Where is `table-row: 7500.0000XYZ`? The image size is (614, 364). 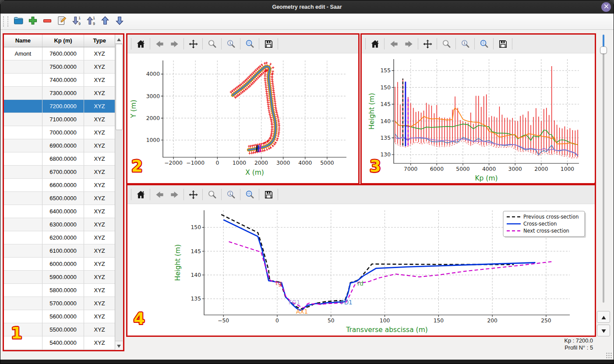 table-row: 7500.0000XYZ is located at coordinates (60, 67).